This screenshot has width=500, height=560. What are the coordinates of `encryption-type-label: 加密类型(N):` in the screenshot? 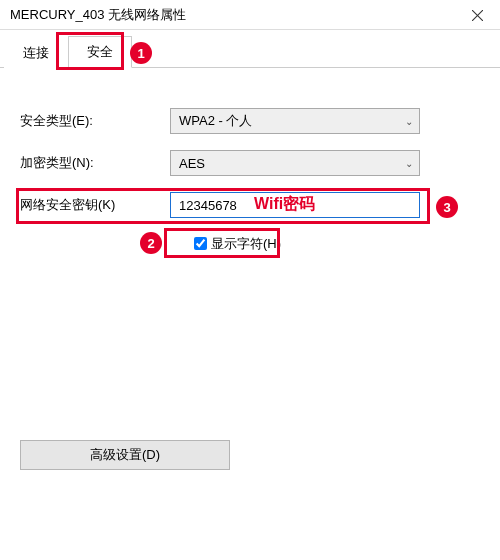 It's located at (95, 163).